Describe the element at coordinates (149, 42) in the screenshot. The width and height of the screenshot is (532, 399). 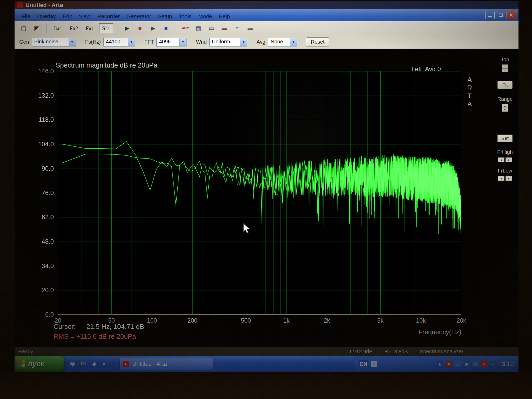
I see `fft-label: FFT` at that location.